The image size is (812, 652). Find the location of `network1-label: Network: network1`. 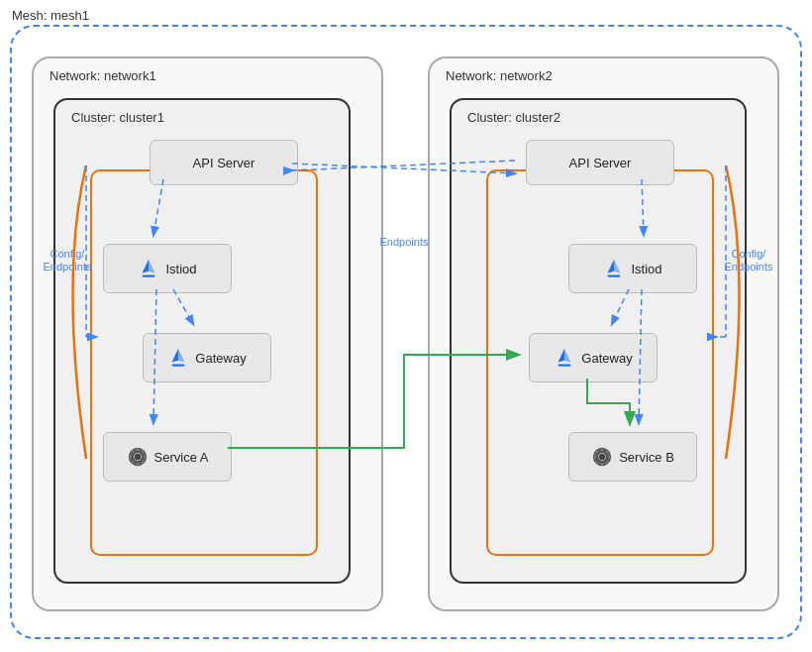

network1-label: Network: network1 is located at coordinates (103, 75).